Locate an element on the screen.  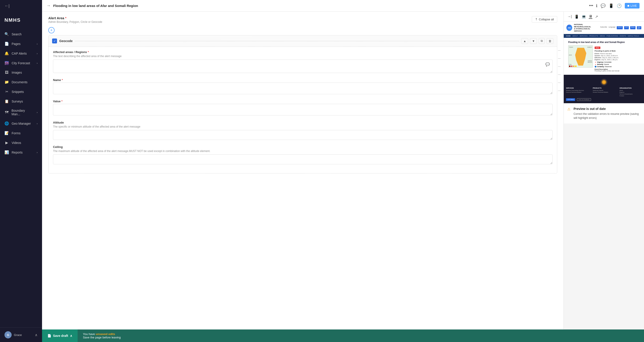
altitude-input is located at coordinates (303, 135).